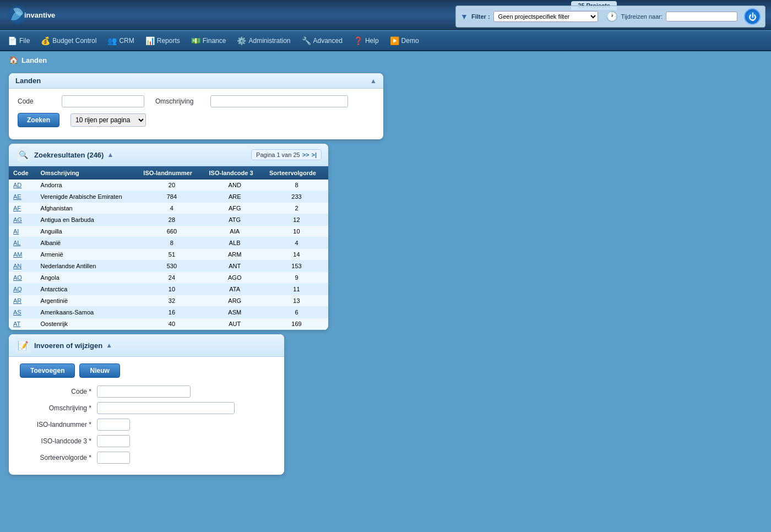  What do you see at coordinates (18, 278) in the screenshot?
I see `row-code-link: AO` at bounding box center [18, 278].